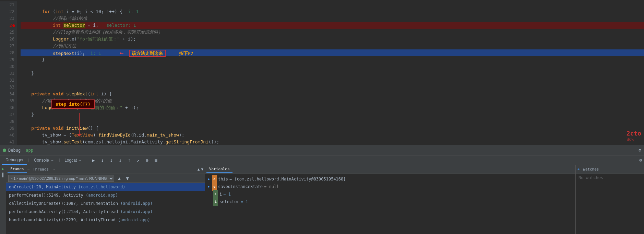 The width and height of the screenshot is (644, 234). Describe the element at coordinates (591, 169) in the screenshot. I see `tab-watches: Watches` at that location.